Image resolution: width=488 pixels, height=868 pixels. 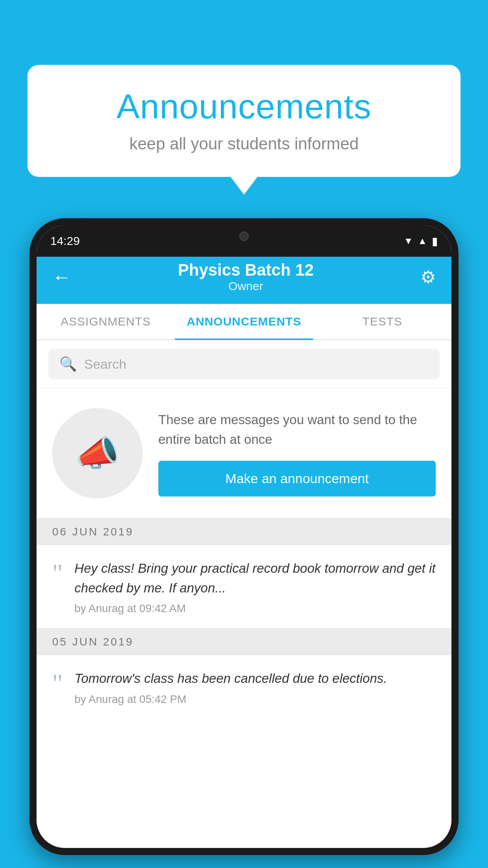 What do you see at coordinates (106, 322) in the screenshot?
I see `tab-assignments: ASSIGNMENTS` at bounding box center [106, 322].